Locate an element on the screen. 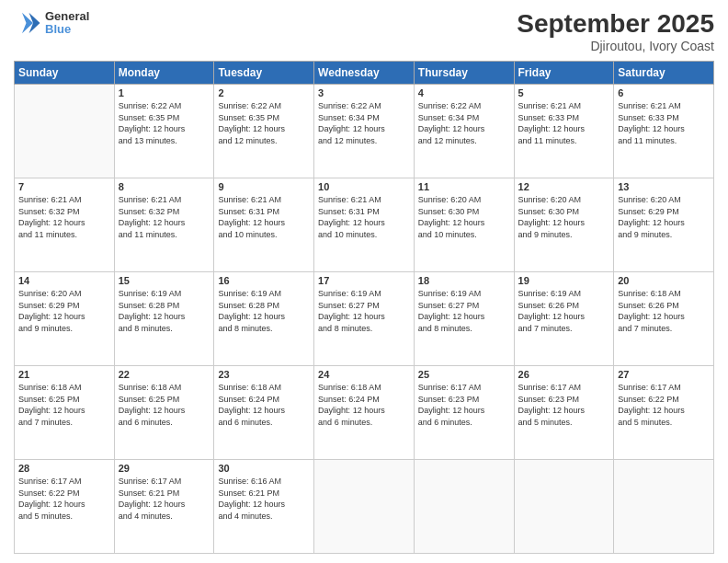 This screenshot has height=563, width=728. calendar-cell: 12 Sunrise: 6:20 AM Sunset: 6:30 PM Dayl… is located at coordinates (564, 225).